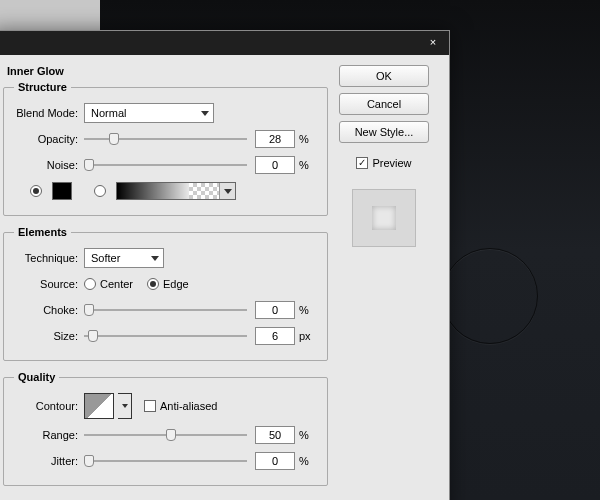 This screenshot has height=500, width=600. Describe the element at coordinates (108, 113) in the screenshot. I see `blend-mode-value: Normal` at that location.